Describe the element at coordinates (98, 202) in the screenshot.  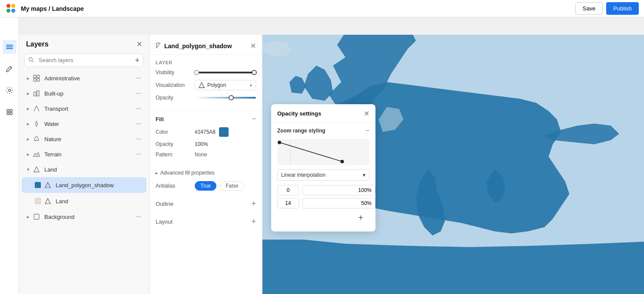
I see `layer-name-land-item: Land` at that location.